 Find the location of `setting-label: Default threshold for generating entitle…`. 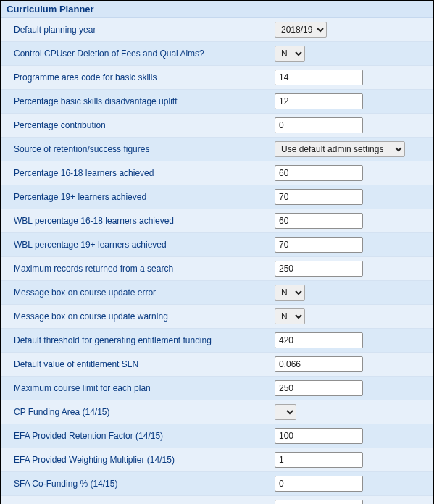

setting-label: Default threshold for generating entitle… is located at coordinates (144, 340).